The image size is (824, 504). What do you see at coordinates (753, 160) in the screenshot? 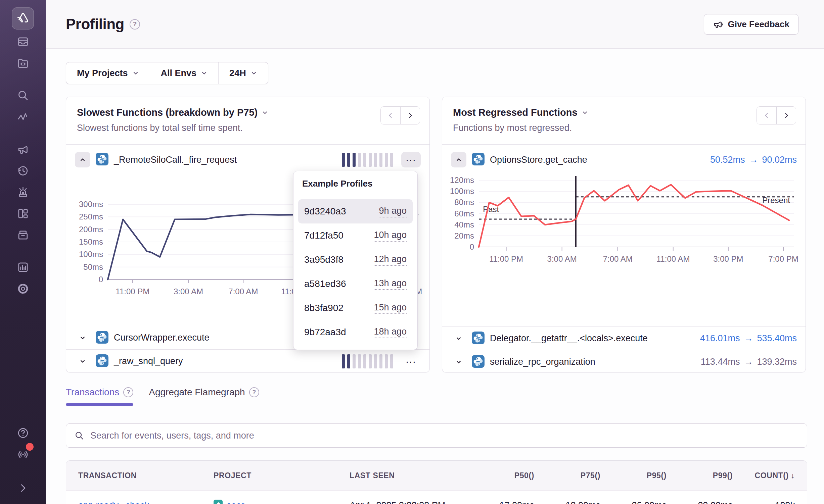
I see `regression-metrics: 50.52ms→90.02ms` at bounding box center [753, 160].